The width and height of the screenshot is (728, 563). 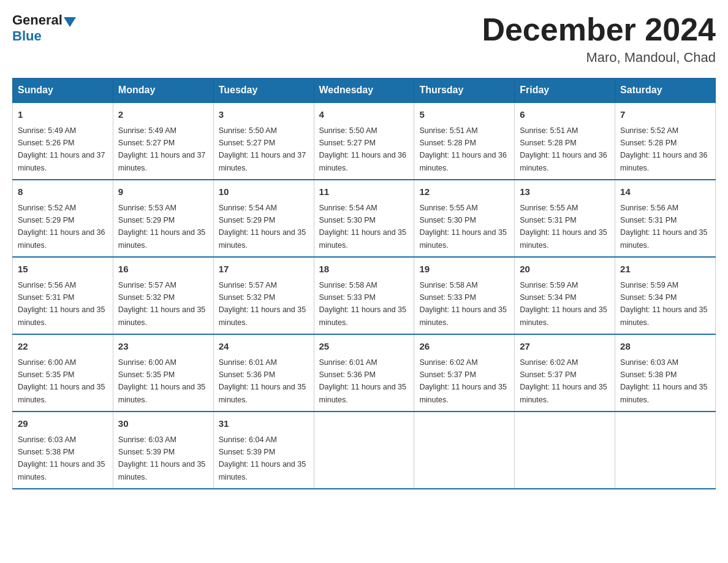 What do you see at coordinates (565, 91) in the screenshot?
I see `weekday-header-friday: Friday` at bounding box center [565, 91].